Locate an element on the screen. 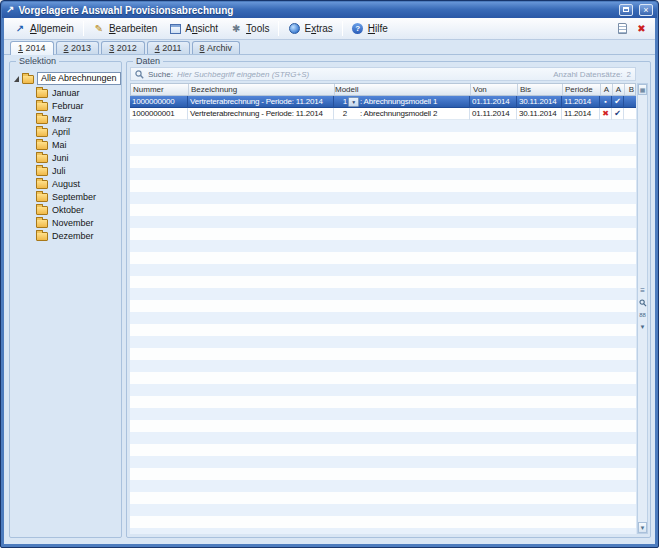 This screenshot has height=548, width=659. tree-item-november: November is located at coordinates (66, 222).